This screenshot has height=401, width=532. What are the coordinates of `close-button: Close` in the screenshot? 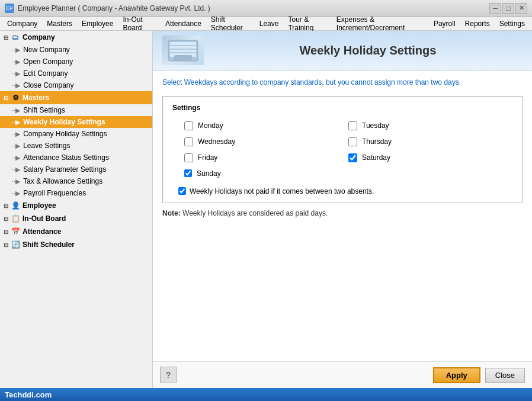 It's located at (505, 376).